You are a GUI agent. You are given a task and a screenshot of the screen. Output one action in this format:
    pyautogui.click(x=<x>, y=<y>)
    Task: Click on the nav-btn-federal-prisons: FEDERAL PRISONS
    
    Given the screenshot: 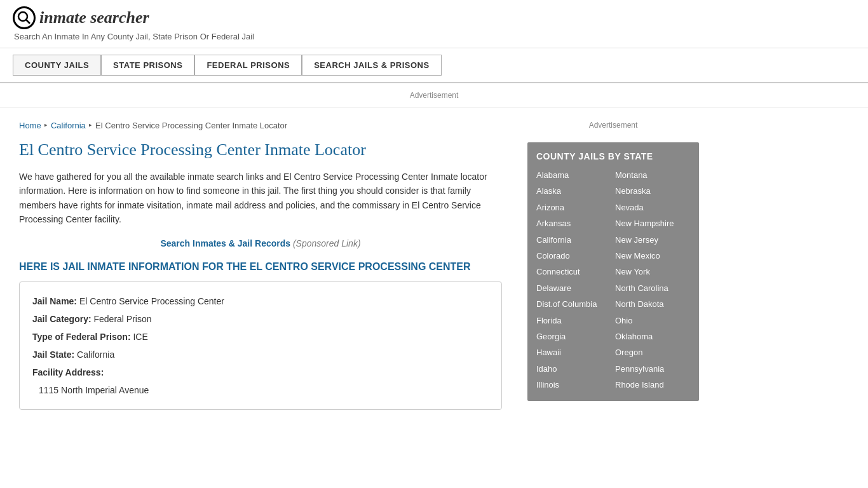 What is the action you would take?
    pyautogui.click(x=248, y=65)
    